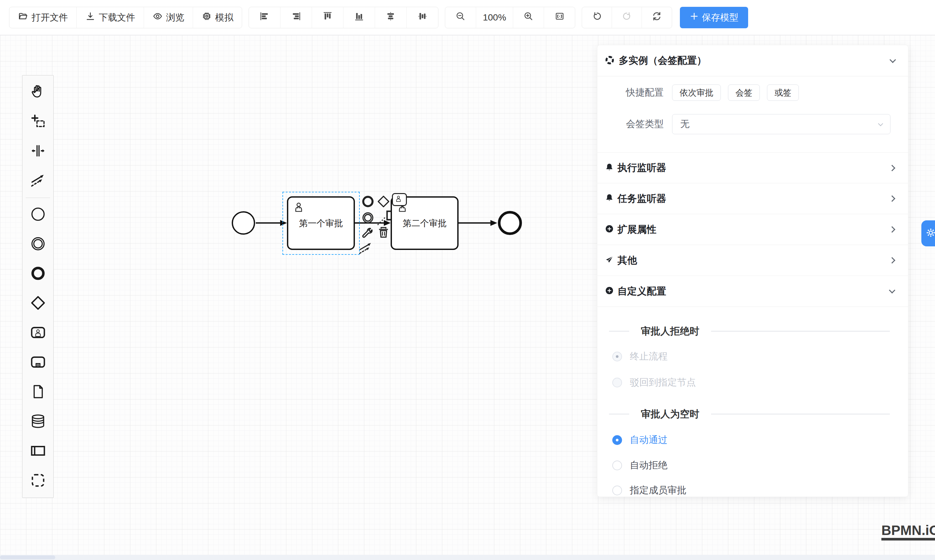 This screenshot has height=560, width=935. What do you see at coordinates (38, 244) in the screenshot?
I see `palette-intermediate-event` at bounding box center [38, 244].